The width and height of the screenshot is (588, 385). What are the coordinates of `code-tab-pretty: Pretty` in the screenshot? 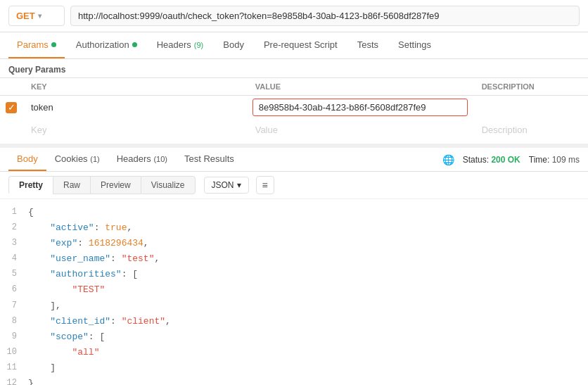 It's located at (31, 185).